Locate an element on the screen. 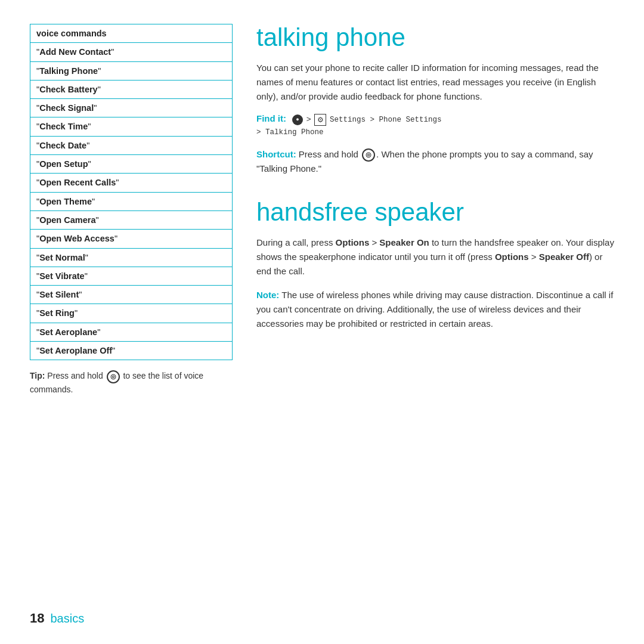 This screenshot has height=644, width=644. gear-icon: ⚙ is located at coordinates (320, 120).